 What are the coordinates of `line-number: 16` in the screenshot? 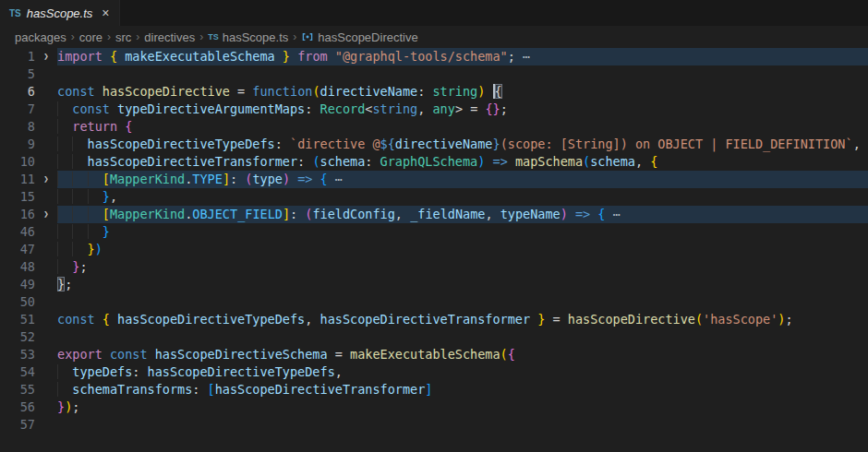 It's located at (18, 214).